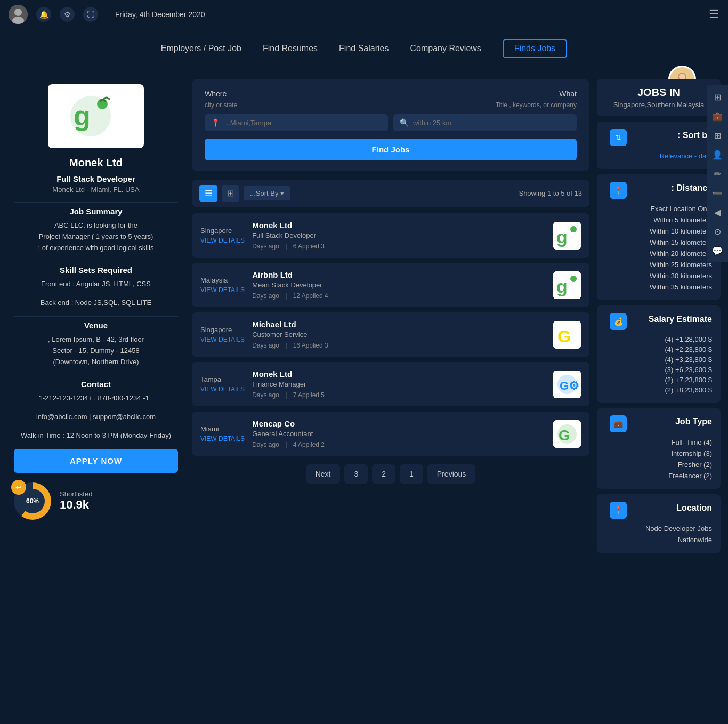 The height and width of the screenshot is (724, 728). I want to click on job-type-icon-btn: 💼, so click(618, 424).